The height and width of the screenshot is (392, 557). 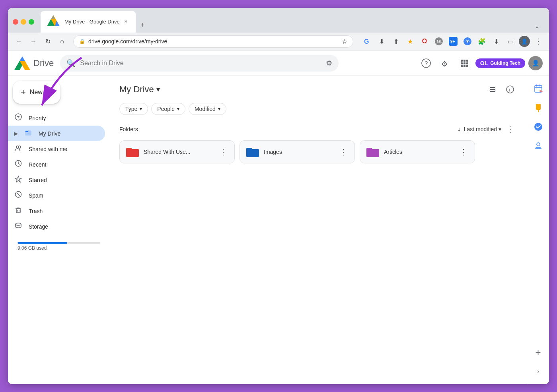 I want to click on sidebar-item-label-starred: Starred, so click(x=38, y=180).